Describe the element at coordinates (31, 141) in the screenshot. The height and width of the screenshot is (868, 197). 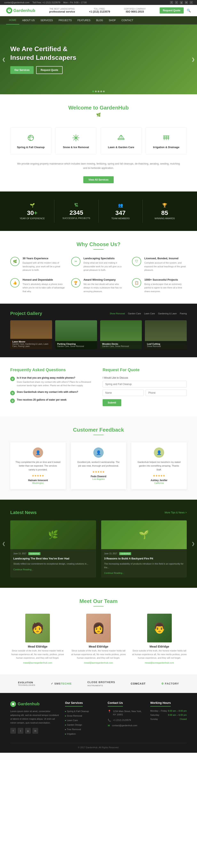
I see `service-spring-fall: Spring & Fall Cleanup` at that location.